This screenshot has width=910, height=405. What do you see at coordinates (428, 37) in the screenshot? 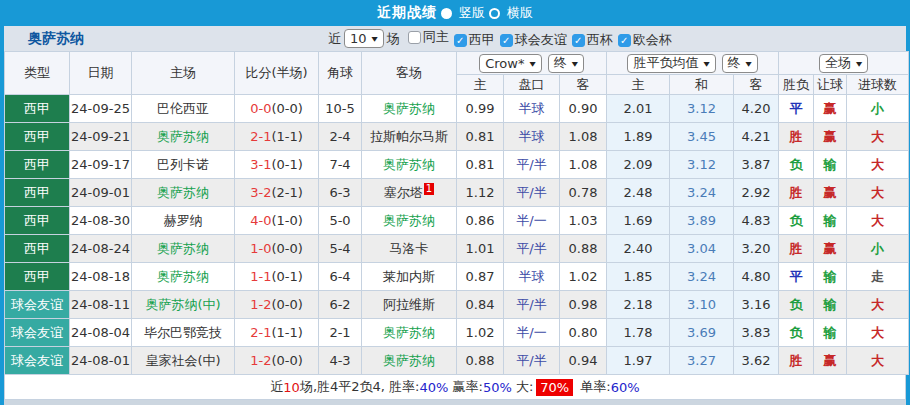
I see `league-checkbox-同主: 同主` at bounding box center [428, 37].